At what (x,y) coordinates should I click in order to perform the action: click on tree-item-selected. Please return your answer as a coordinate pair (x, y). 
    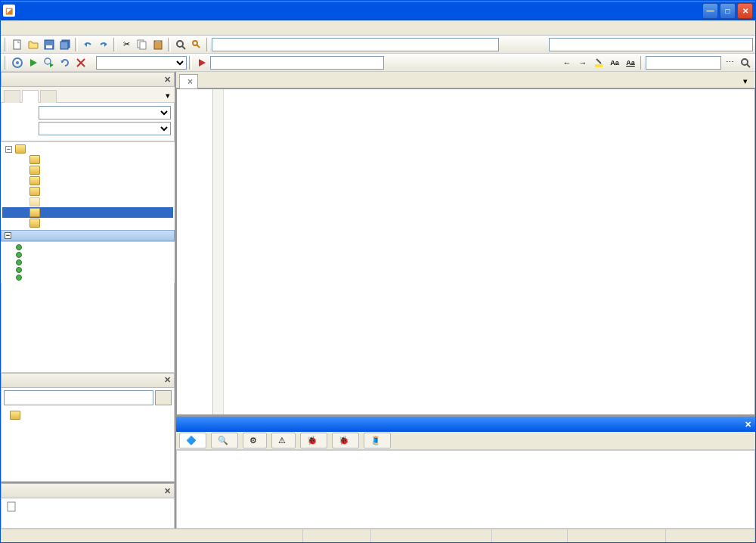
    Looking at the image, I should click on (88, 213).